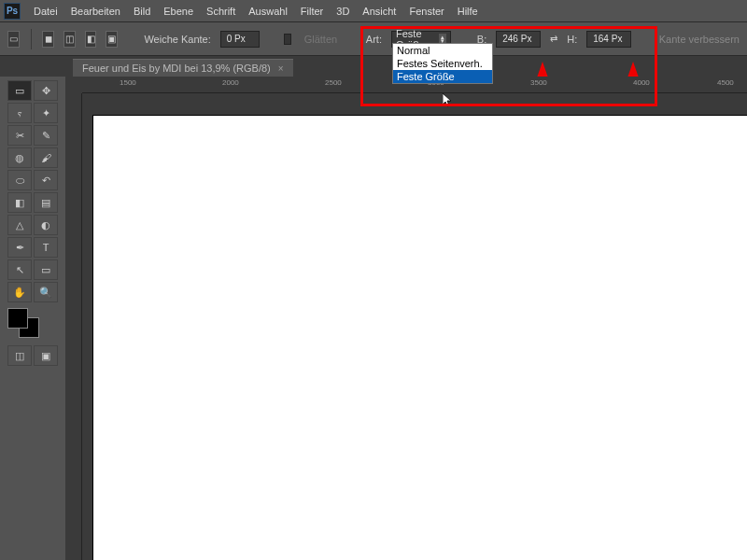 This screenshot has width=747, height=560. Describe the element at coordinates (20, 91) in the screenshot. I see `tool-marquee: ▭` at that location.